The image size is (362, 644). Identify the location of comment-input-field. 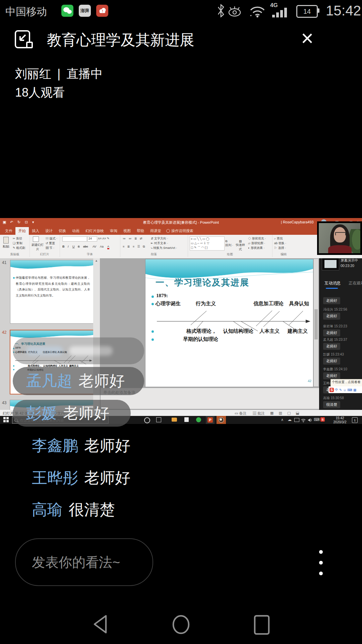
(84, 562).